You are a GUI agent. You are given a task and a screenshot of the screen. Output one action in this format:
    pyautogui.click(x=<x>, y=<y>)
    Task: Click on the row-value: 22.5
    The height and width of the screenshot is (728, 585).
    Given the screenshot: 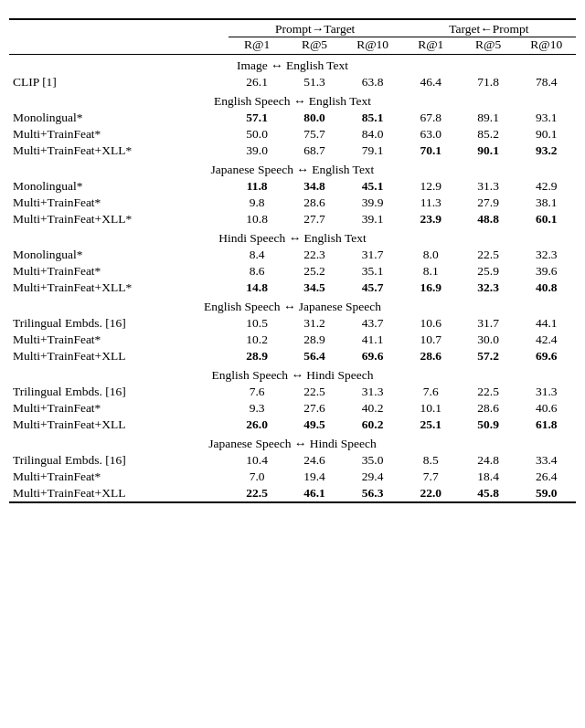 What is the action you would take?
    pyautogui.click(x=488, y=255)
    